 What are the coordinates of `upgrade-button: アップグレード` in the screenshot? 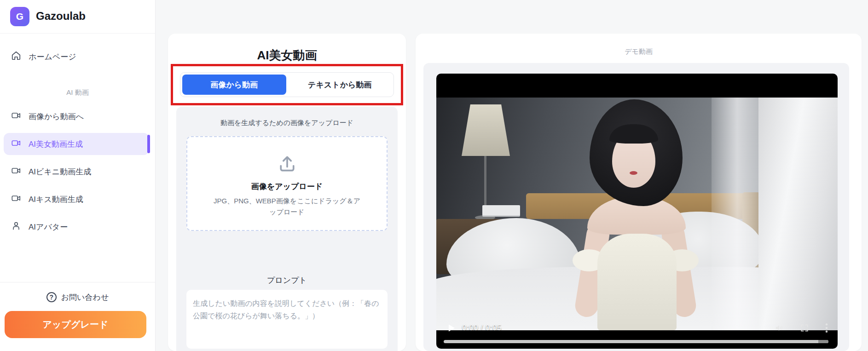 It's located at (75, 325).